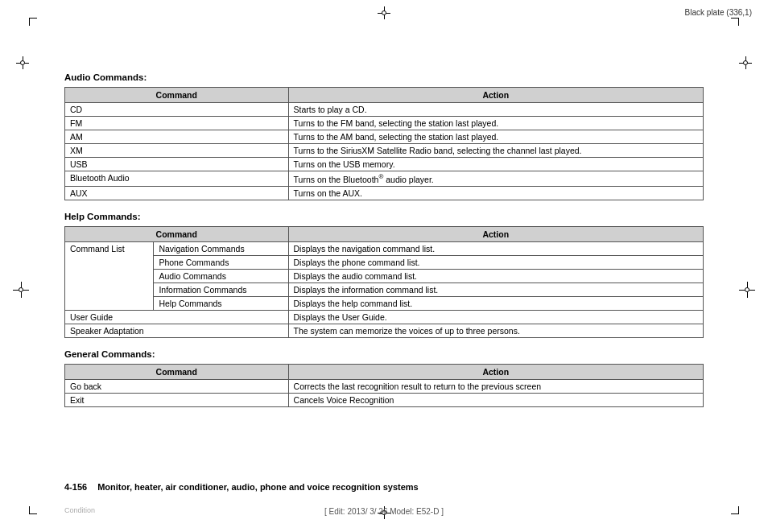 This screenshot has width=768, height=532. What do you see at coordinates (496, 95) in the screenshot?
I see `audio-col-action: Action` at bounding box center [496, 95].